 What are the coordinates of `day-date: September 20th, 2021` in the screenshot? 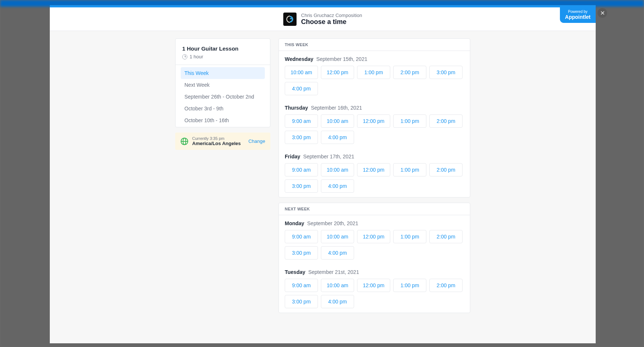 It's located at (333, 223).